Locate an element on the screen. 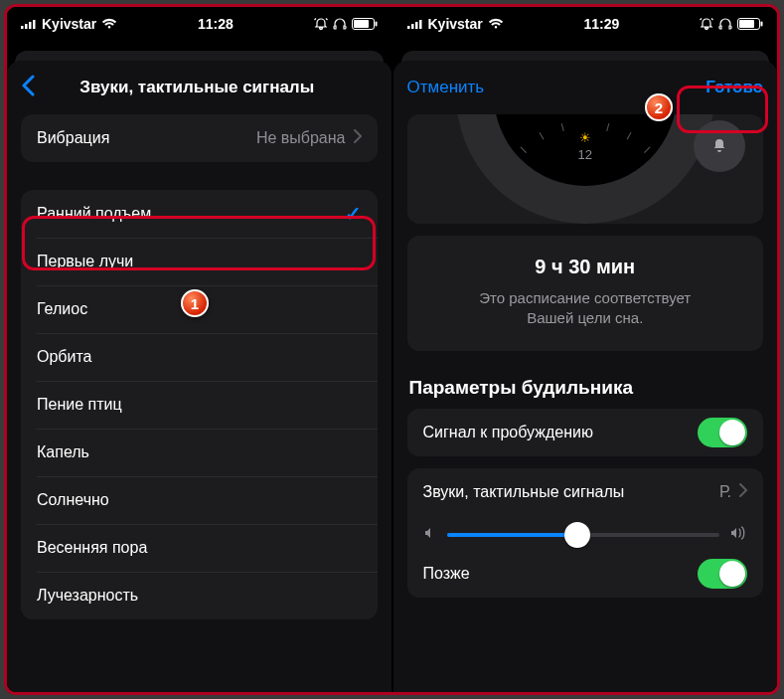 Image resolution: width=784 pixels, height=699 pixels. done-button: Готово is located at coordinates (734, 87).